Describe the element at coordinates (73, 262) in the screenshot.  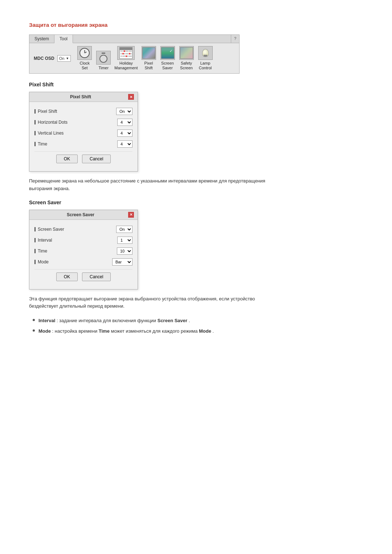
I see `screen-saver-field-label-3: Mode` at that location.